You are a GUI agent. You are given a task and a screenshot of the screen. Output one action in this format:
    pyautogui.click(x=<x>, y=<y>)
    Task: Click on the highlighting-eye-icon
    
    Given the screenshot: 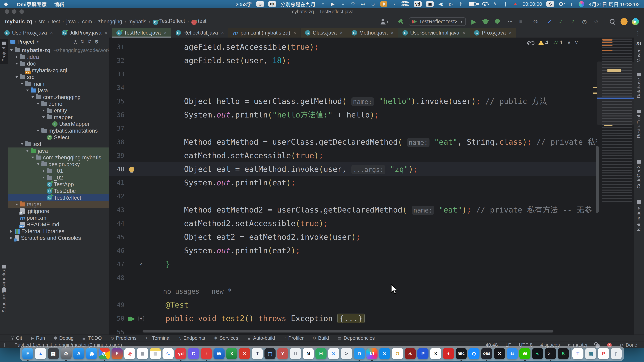 What is the action you would take?
    pyautogui.click(x=530, y=42)
    